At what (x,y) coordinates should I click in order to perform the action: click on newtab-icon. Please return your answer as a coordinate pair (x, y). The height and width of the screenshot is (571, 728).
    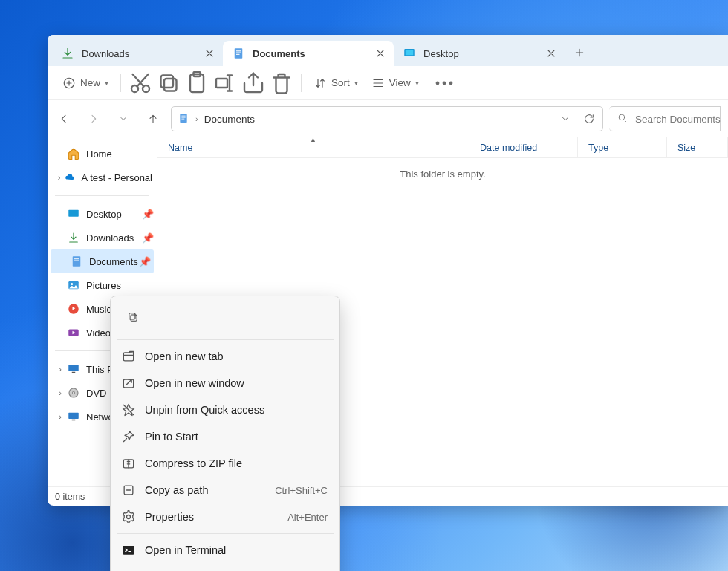
    Looking at the image, I should click on (129, 356).